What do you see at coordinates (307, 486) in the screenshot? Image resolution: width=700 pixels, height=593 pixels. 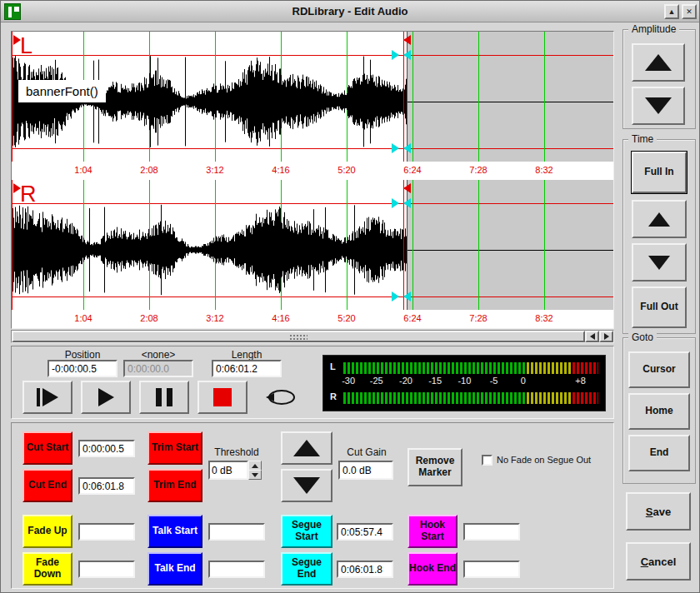 I see `gain-down-button` at bounding box center [307, 486].